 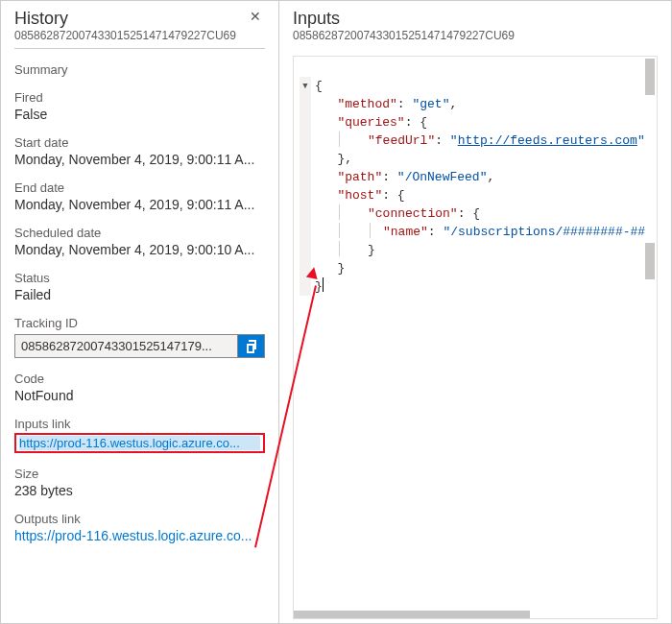 What do you see at coordinates (430, 104) in the screenshot?
I see `json-method: get` at bounding box center [430, 104].